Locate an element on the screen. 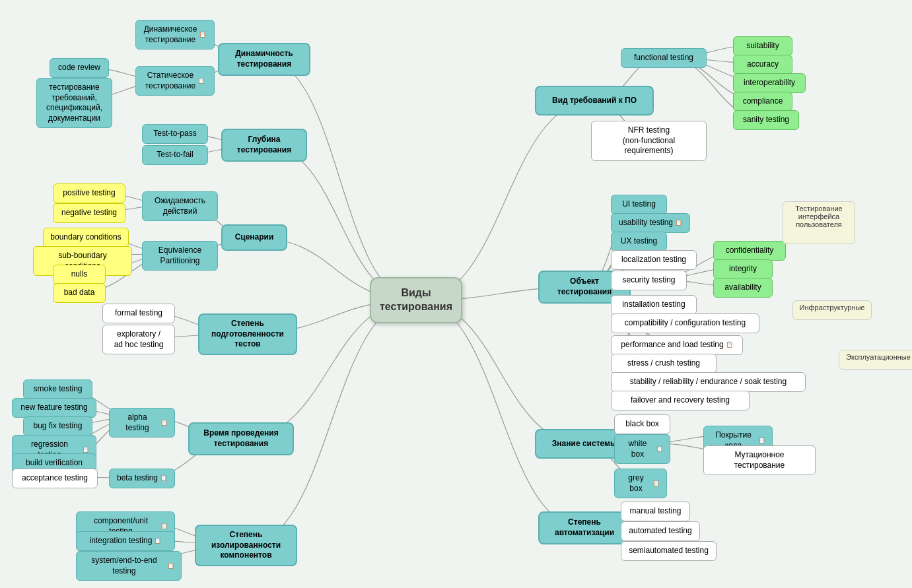  node-grey-box: grey box📋 is located at coordinates (641, 483).